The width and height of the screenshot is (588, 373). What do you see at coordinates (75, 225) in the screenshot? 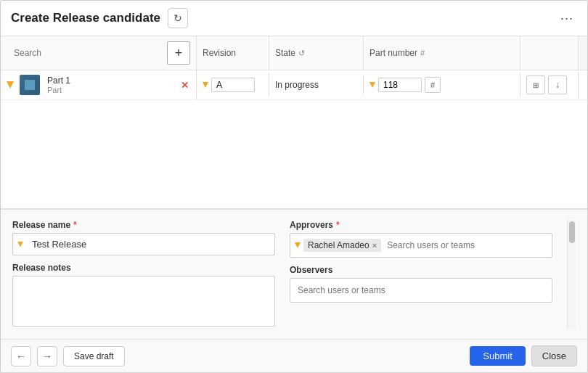
I see `required-star: *` at bounding box center [75, 225].